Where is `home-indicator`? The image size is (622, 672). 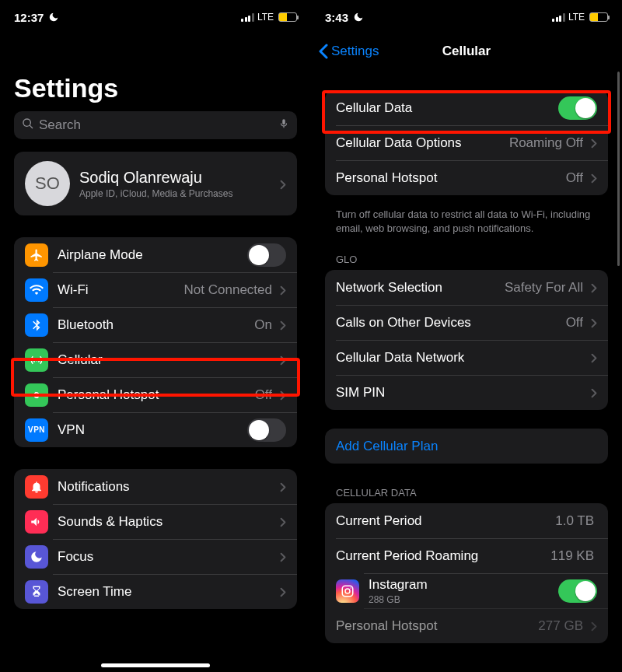 home-indicator is located at coordinates (156, 666).